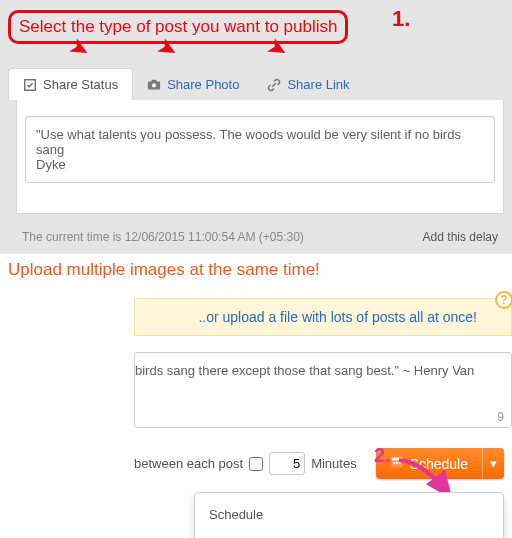 Image resolution: width=512 pixels, height=538 pixels. Describe the element at coordinates (323, 464) in the screenshot. I see `schedule-options-row: between each post Minutes Schedule ▾` at that location.